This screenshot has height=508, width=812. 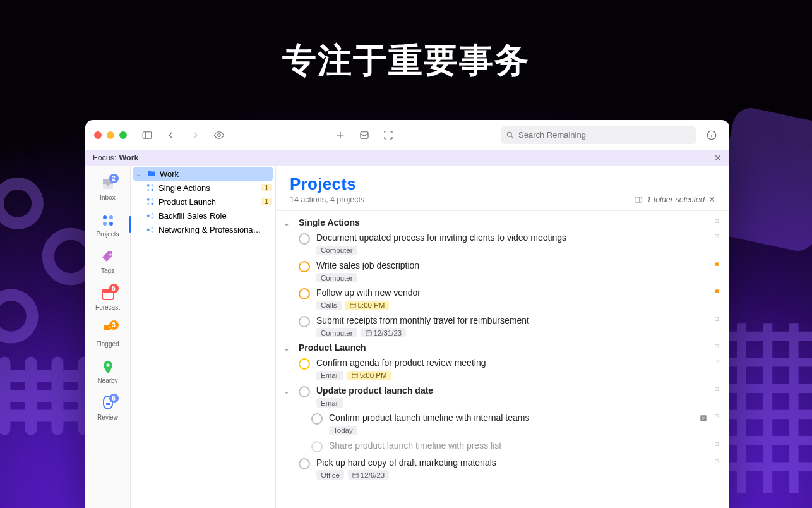 I want to click on outline-project: Product Launch 1, so click(x=203, y=202).